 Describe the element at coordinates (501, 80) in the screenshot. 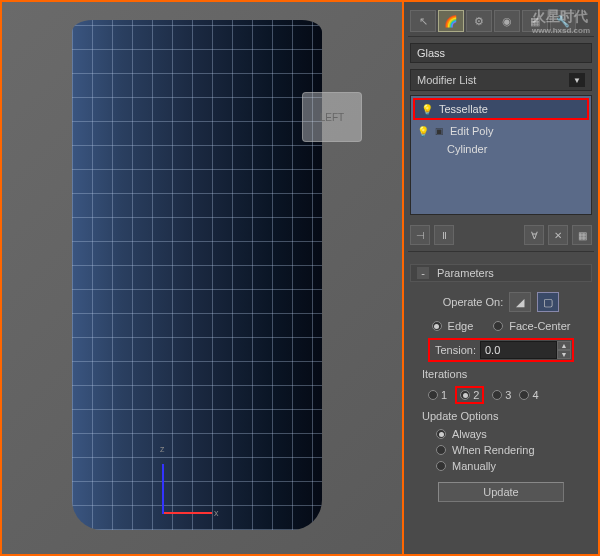

I see `modifier-list-dropdown: Modifier List ▼` at that location.